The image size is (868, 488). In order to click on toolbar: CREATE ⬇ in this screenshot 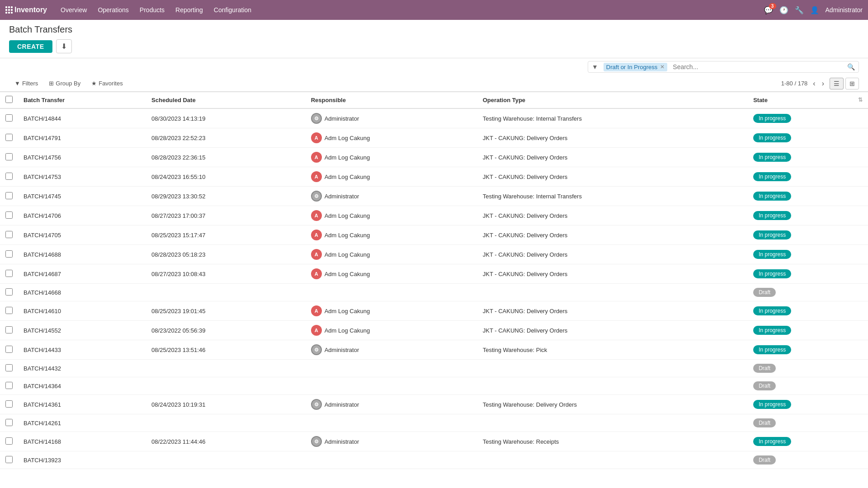, I will do `click(434, 49)`.